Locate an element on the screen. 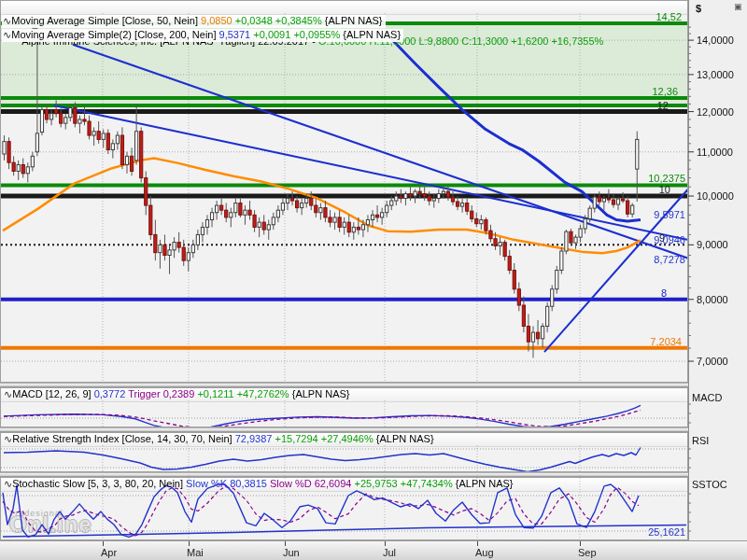 Image resolution: width=747 pixels, height=560 pixels. trendline-label-9,0946: 9,0946 is located at coordinates (343, 240).